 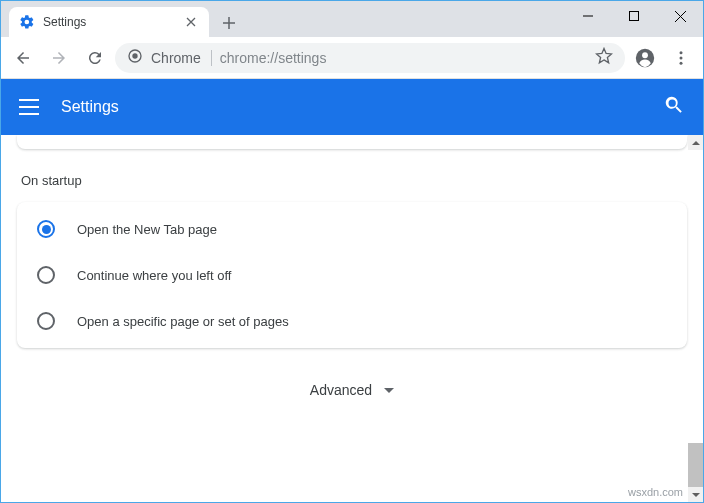 I want to click on new-tab-button, so click(x=229, y=23).